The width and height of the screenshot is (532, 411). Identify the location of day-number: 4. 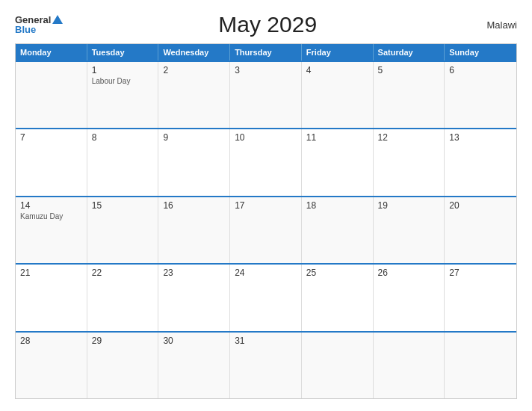
(338, 70).